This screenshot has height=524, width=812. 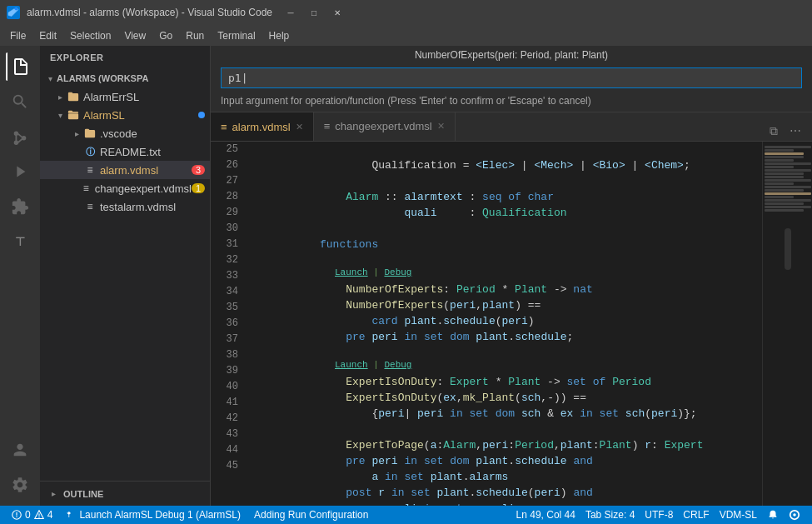 I want to click on tree-item-readme: ⓘ README.txt, so click(x=125, y=152).